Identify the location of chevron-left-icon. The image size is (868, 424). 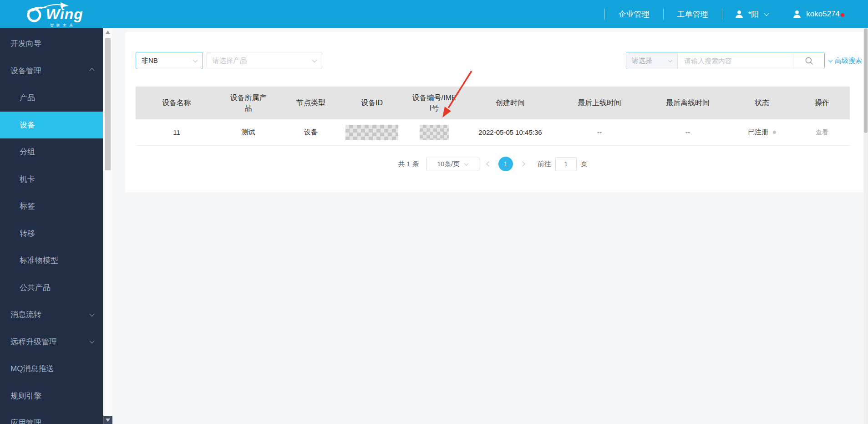
(489, 164).